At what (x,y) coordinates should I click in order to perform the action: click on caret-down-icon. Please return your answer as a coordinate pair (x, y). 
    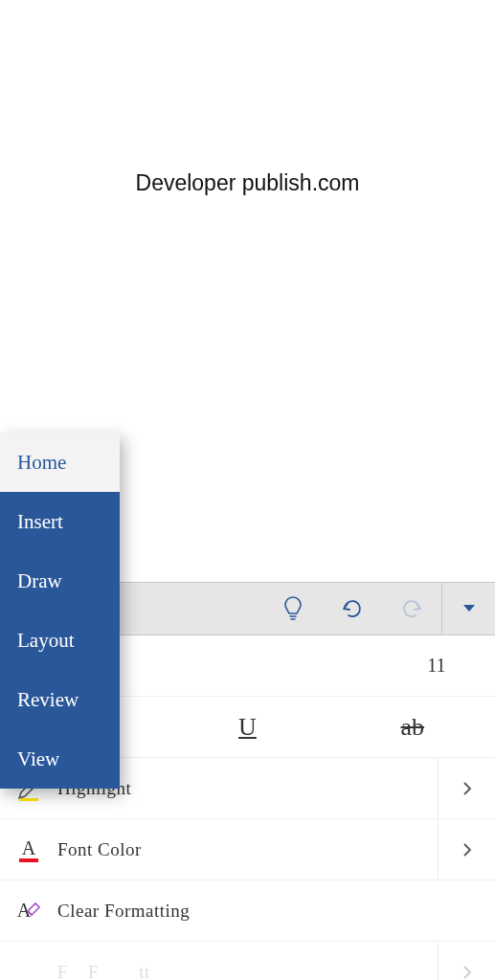
    Looking at the image, I should click on (469, 609).